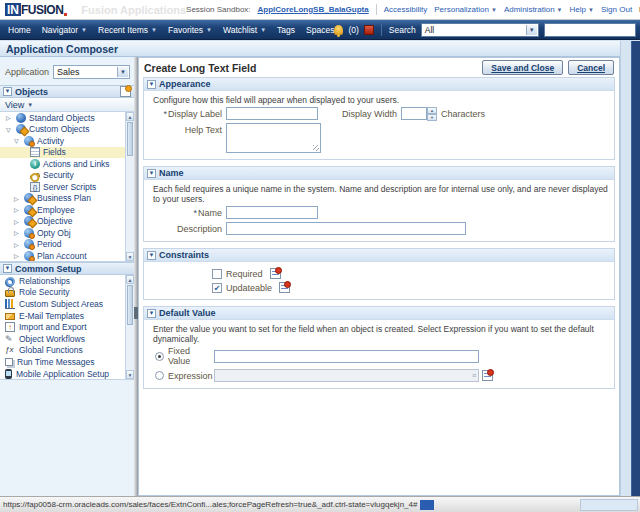 This screenshot has width=640, height=512. Describe the element at coordinates (67, 153) in the screenshot. I see `tree-item-fields: Fields` at that location.